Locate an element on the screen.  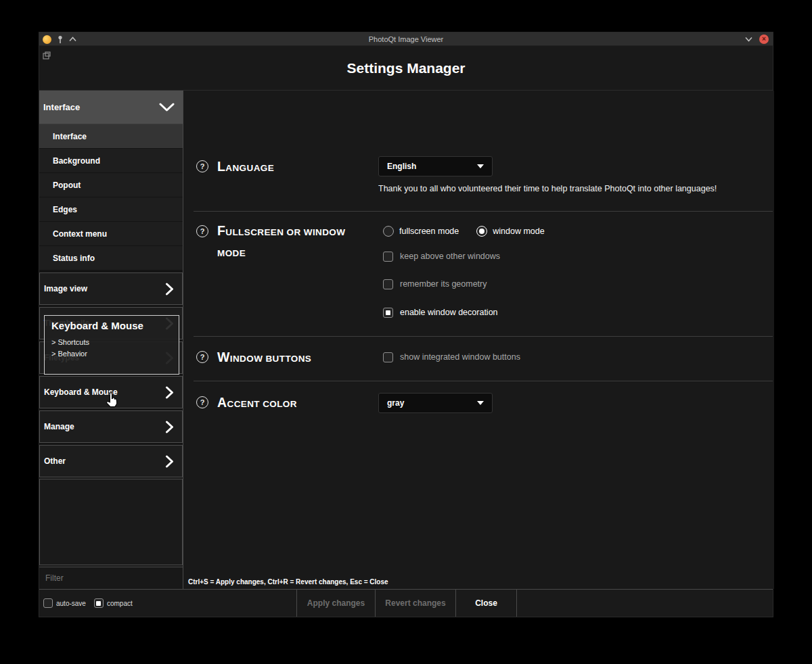
sidebar-item-background: Background is located at coordinates (111, 161).